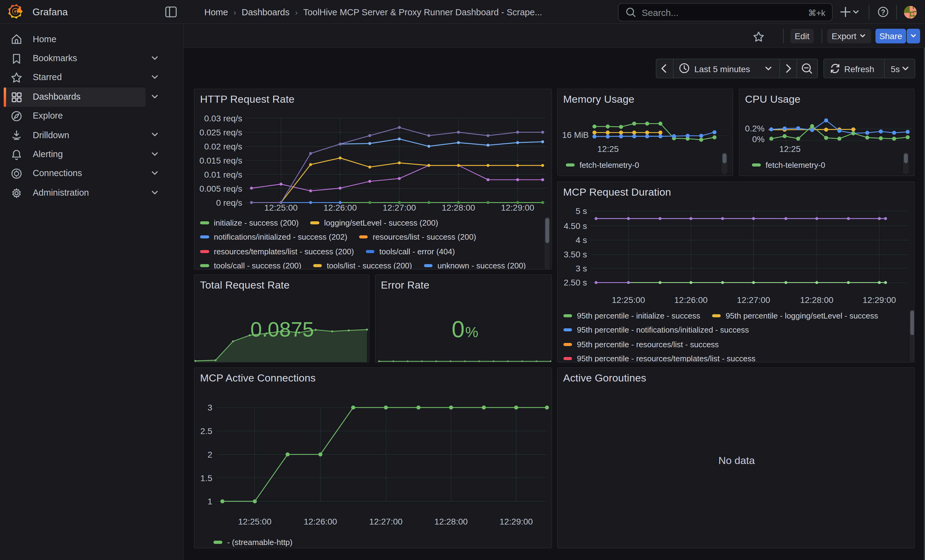 The height and width of the screenshot is (560, 925). What do you see at coordinates (221, 189) in the screenshot?
I see `svg-text: 0.005 req/s` at bounding box center [221, 189].